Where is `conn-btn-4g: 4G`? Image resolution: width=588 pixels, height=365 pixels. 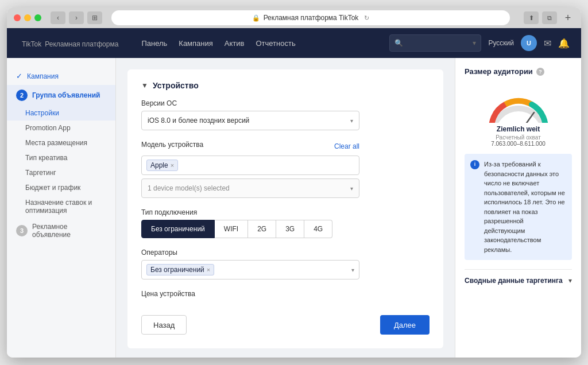 conn-btn-4g: 4G is located at coordinates (318, 229).